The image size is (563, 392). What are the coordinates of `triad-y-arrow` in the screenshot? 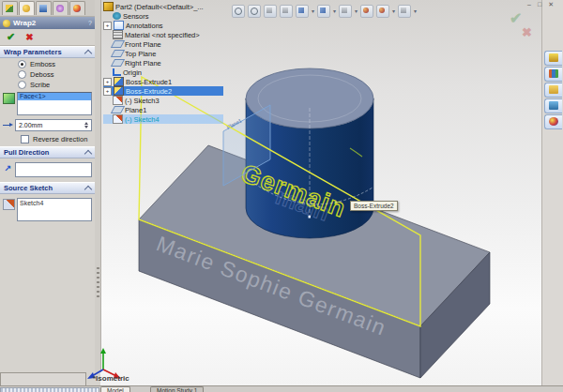 It's located at (103, 351).